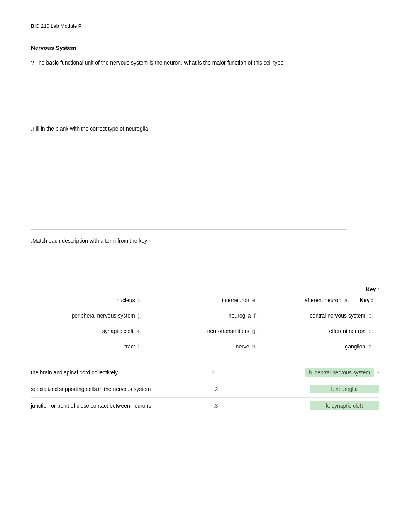 Image resolution: width=410 pixels, height=532 pixels. Describe the element at coordinates (344, 406) in the screenshot. I see `answer-value-3: k. synaptic cleft` at that location.